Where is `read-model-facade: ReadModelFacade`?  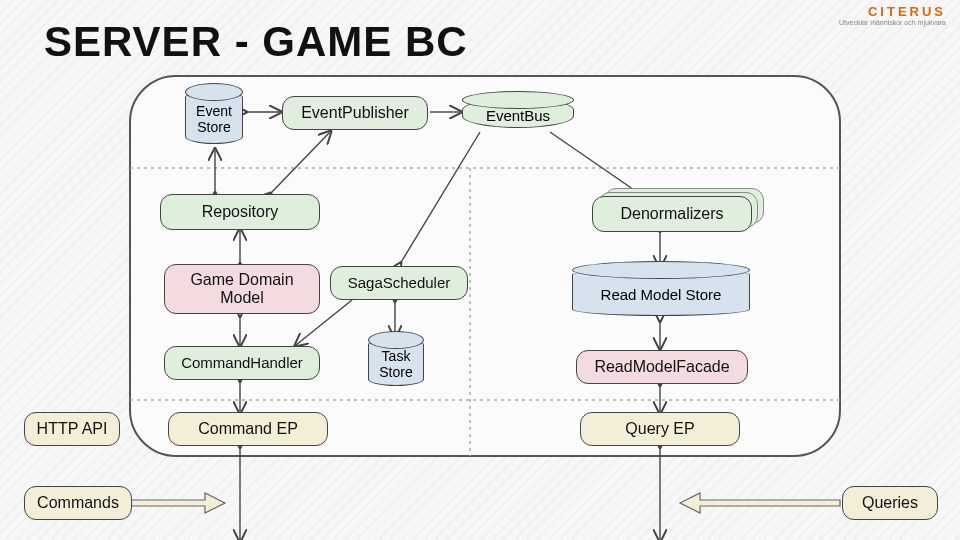 read-model-facade: ReadModelFacade is located at coordinates (662, 367).